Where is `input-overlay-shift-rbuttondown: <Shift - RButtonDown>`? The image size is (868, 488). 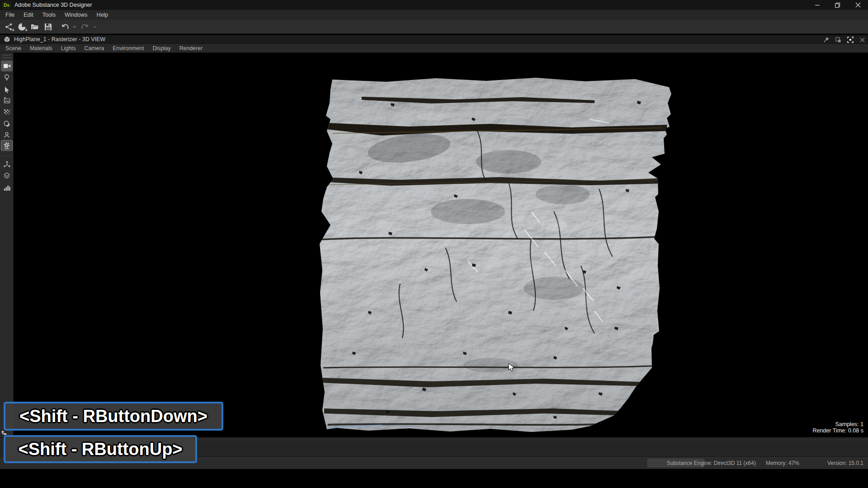
input-overlay-shift-rbuttondown: <Shift - RButtonDown> is located at coordinates (113, 416).